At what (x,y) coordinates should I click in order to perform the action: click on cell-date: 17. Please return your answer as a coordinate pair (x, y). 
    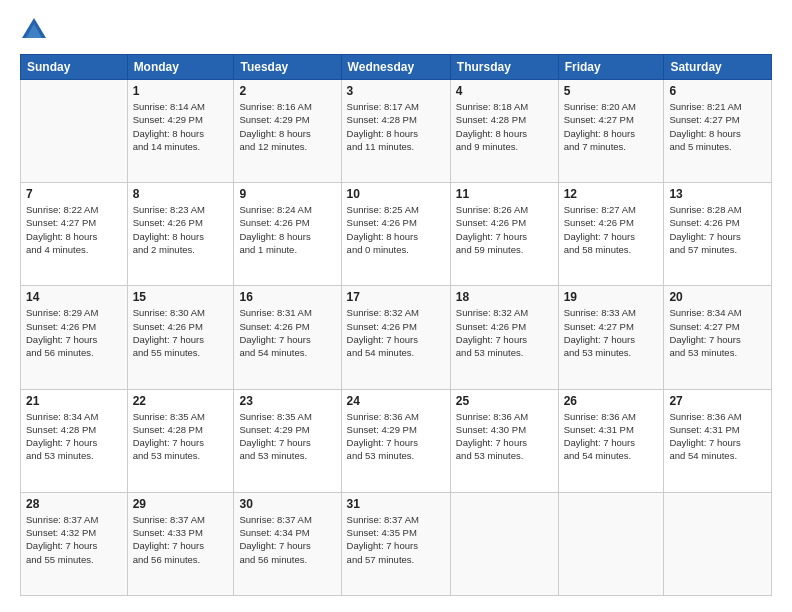
    Looking at the image, I should click on (396, 297).